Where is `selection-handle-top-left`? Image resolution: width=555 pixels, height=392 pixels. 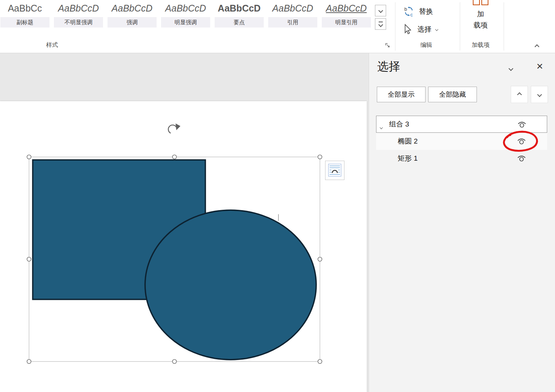 selection-handle-top-left is located at coordinates (29, 157).